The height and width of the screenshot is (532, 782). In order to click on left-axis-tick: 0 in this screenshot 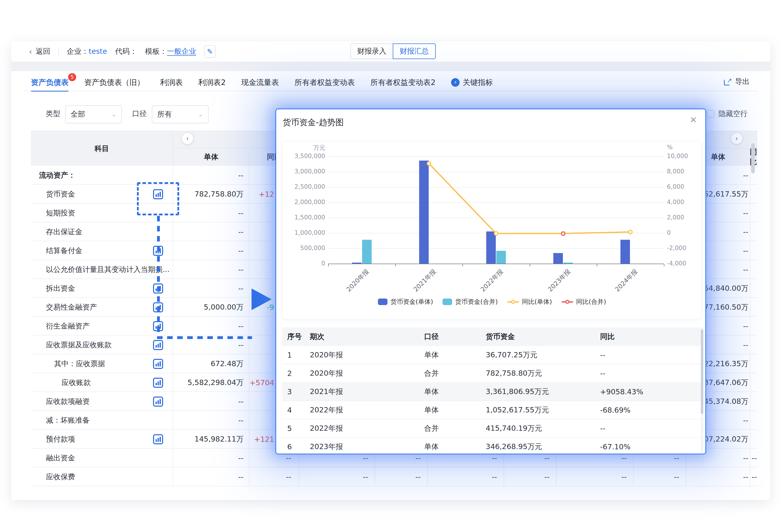, I will do `click(304, 263)`.